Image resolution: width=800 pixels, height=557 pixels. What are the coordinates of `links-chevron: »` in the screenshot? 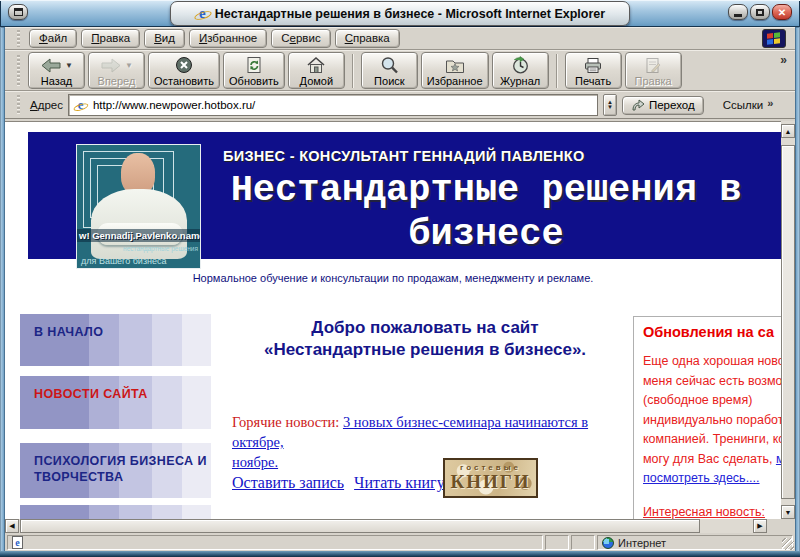 It's located at (770, 103).